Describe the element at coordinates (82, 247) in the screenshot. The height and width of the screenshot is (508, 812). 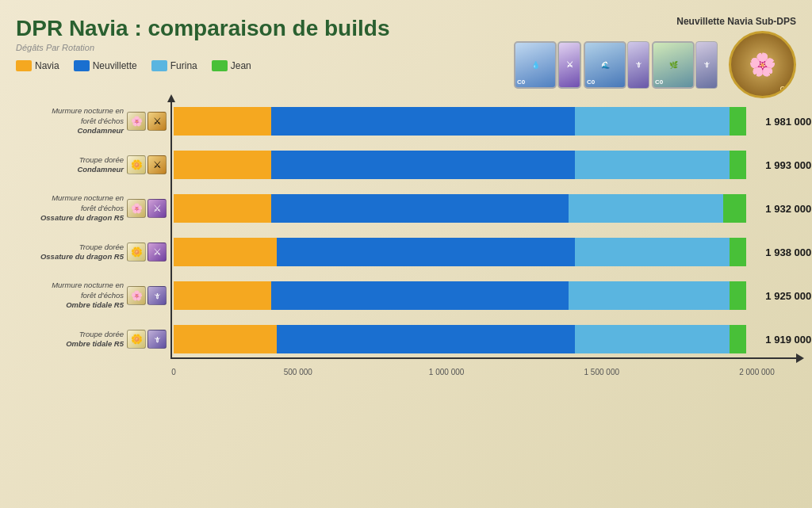
I see `row4-line1: Troupe dorée` at that location.